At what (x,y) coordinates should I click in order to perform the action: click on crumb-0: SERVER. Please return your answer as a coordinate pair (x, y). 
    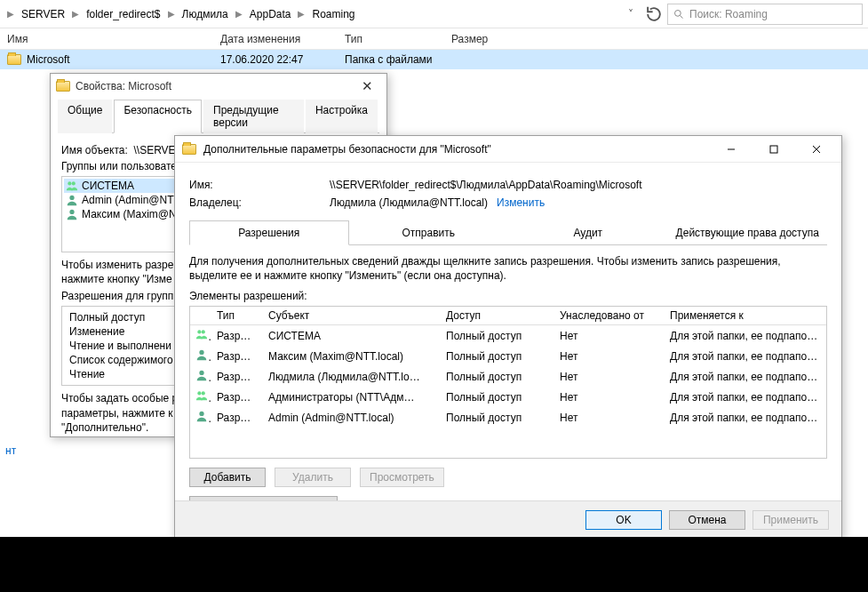
    Looking at the image, I should click on (43, 14).